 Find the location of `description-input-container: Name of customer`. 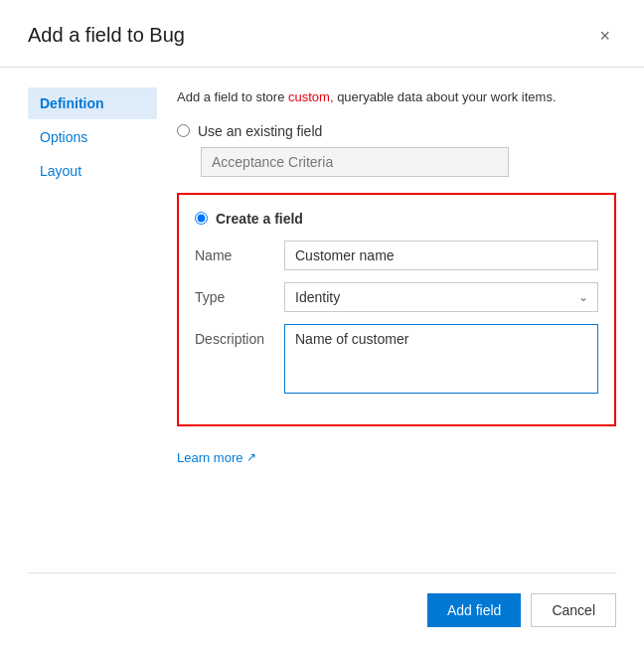

description-input-container: Name of customer is located at coordinates (441, 360).